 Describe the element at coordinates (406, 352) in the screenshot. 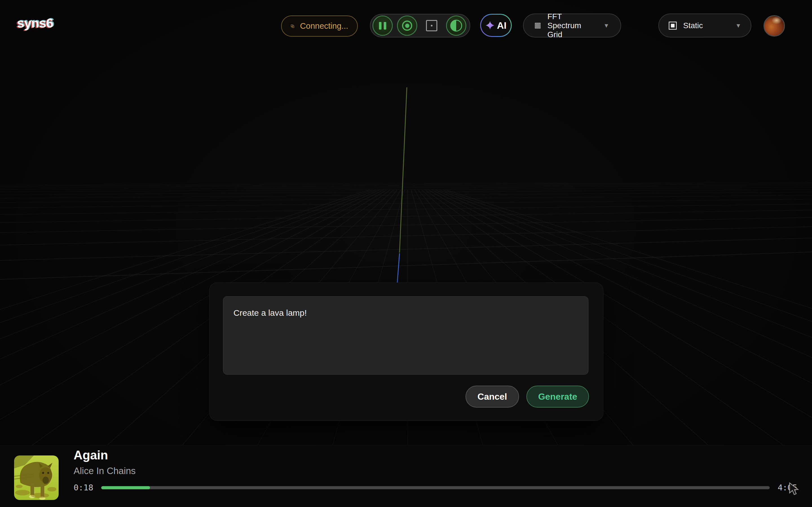

I see `ai-prompt-modal: Create a lava lamp! Cancel Generate` at that location.